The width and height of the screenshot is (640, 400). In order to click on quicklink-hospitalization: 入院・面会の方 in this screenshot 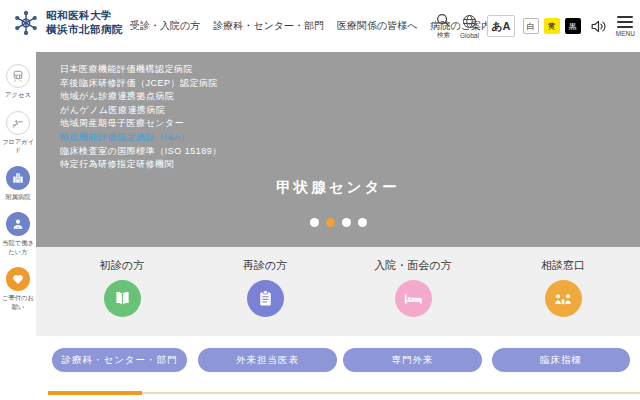, I will do `click(413, 288)`.